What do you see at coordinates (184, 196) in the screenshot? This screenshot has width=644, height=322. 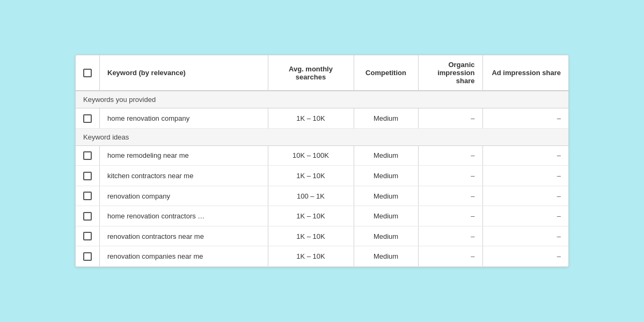 I see `row-keyword: renovation company` at bounding box center [184, 196].